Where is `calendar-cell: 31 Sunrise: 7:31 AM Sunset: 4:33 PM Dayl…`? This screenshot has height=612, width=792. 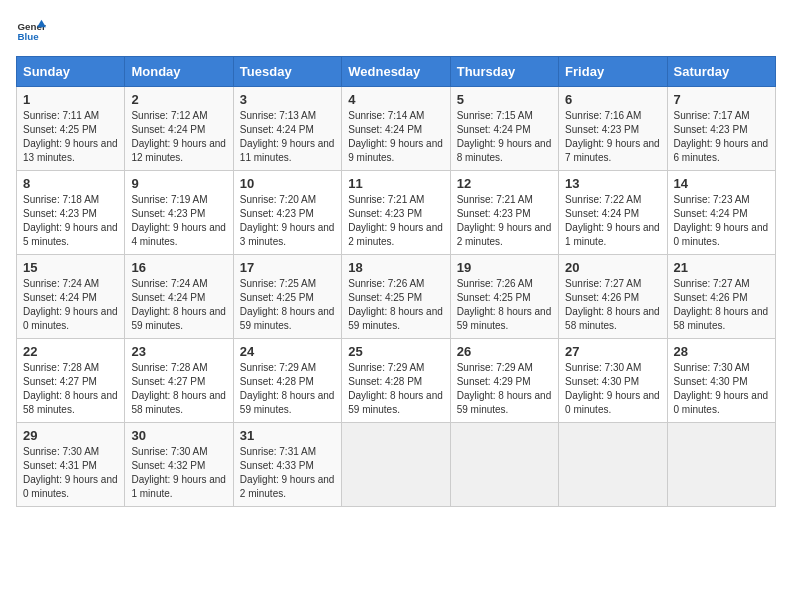
calendar-cell: 31 Sunrise: 7:31 AM Sunset: 4:33 PM Dayl… is located at coordinates (287, 465).